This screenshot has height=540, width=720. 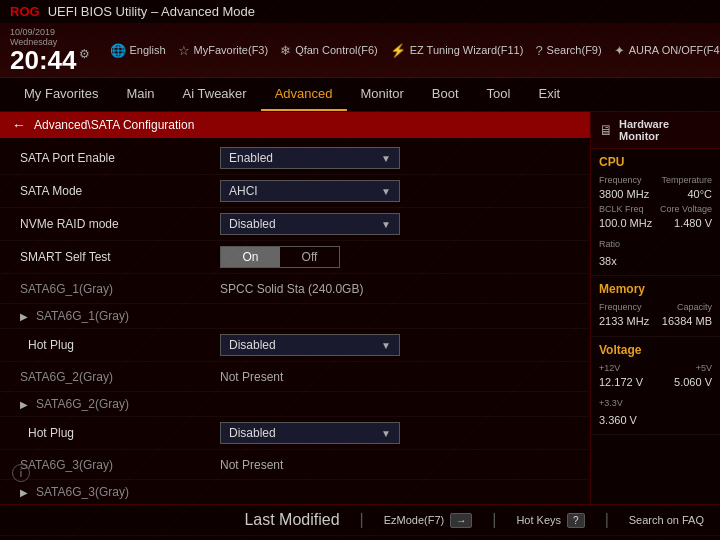 What do you see at coordinates (656, 289) in the screenshot?
I see `memory-title: Memory` at bounding box center [656, 289].